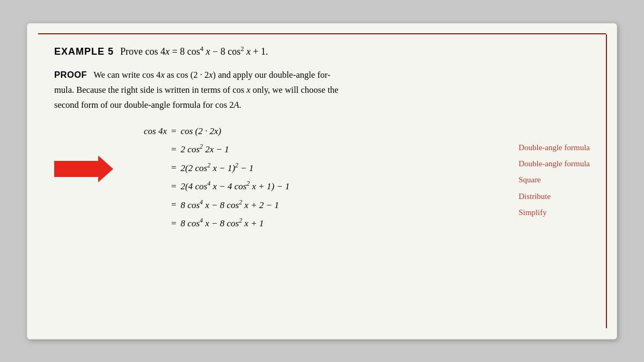 The height and width of the screenshot is (362, 644). I want to click on proof-section: PROOF We can write cos 4x as cos (2 · 2x…, so click(322, 90).